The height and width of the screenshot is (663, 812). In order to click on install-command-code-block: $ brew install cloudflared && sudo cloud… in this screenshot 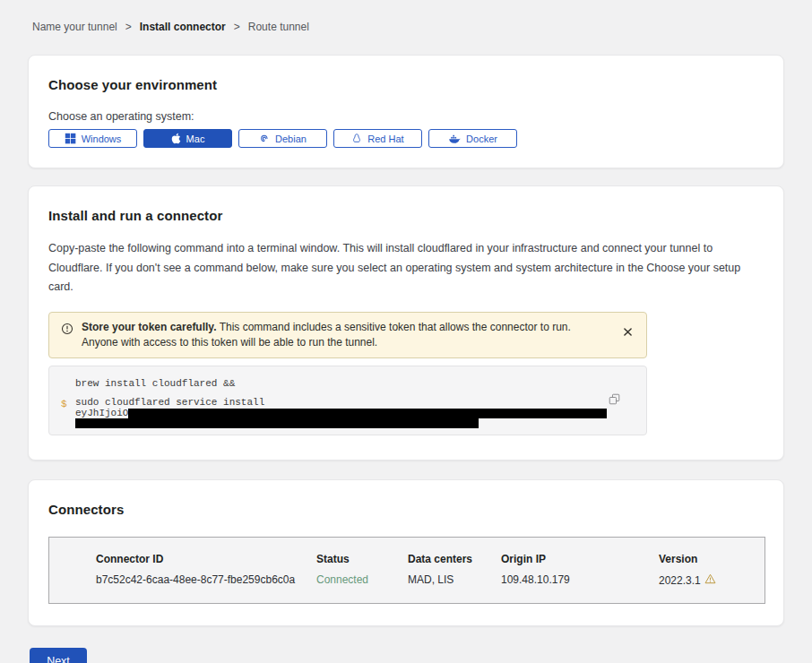, I will do `click(348, 400)`.